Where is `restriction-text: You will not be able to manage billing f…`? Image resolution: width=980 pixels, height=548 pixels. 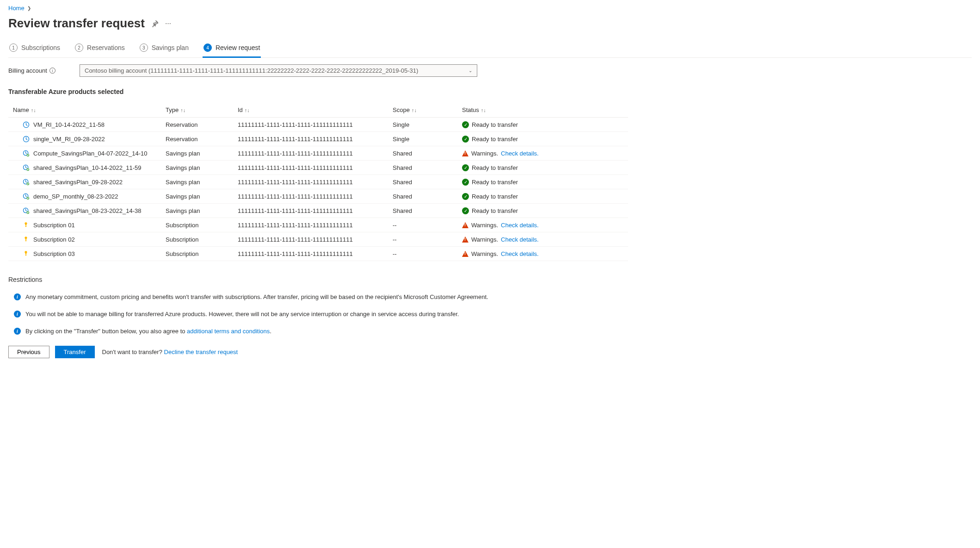 restriction-text: You will not be able to manage billing f… is located at coordinates (242, 314).